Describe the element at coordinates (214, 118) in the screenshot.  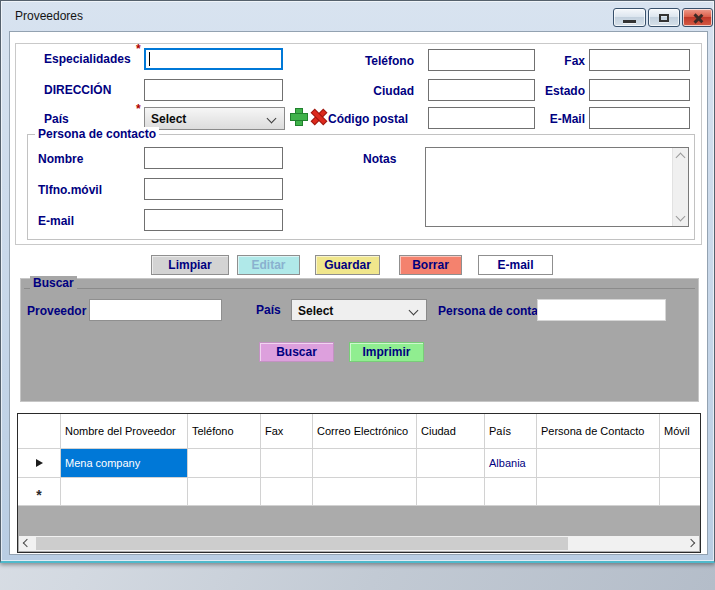
I see `pais-select: Select` at that location.